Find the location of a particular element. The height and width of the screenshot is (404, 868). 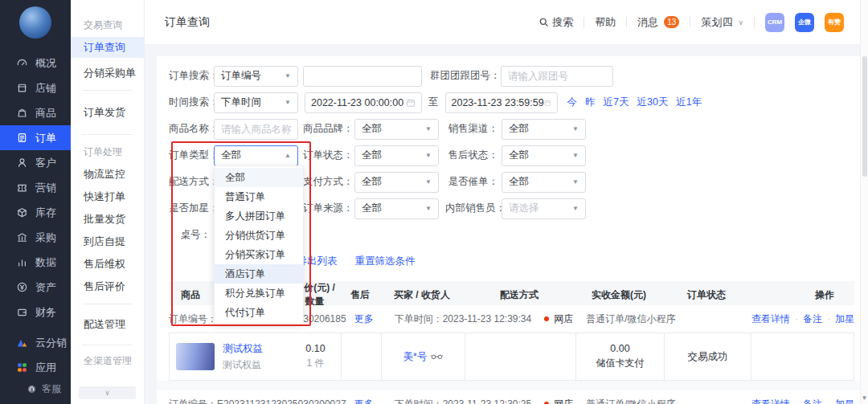

sidebar-item-data: 数据 is located at coordinates (35, 262).